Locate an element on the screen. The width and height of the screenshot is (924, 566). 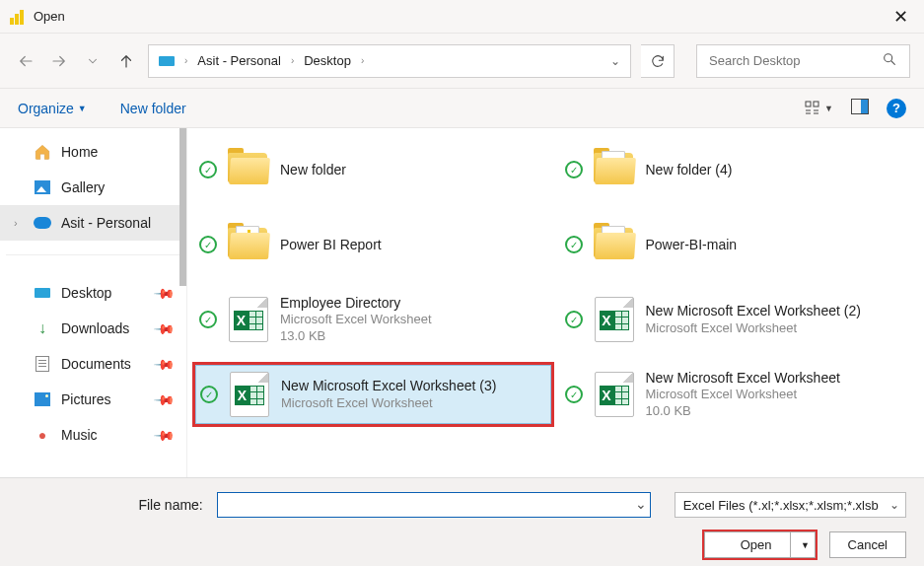
sidebar-label: Pictures is located at coordinates (87, 399).